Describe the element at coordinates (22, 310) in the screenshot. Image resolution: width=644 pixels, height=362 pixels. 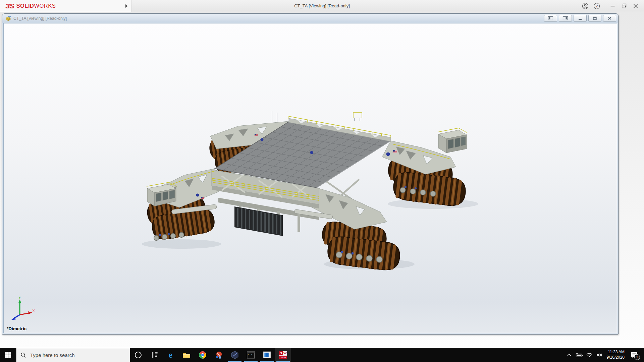
I see `orientation-triad: Y X` at that location.